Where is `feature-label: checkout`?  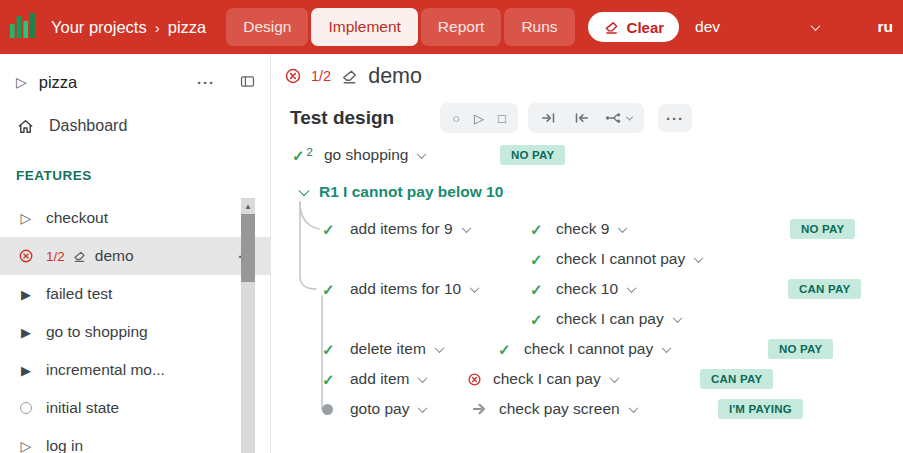 feature-label: checkout is located at coordinates (77, 218).